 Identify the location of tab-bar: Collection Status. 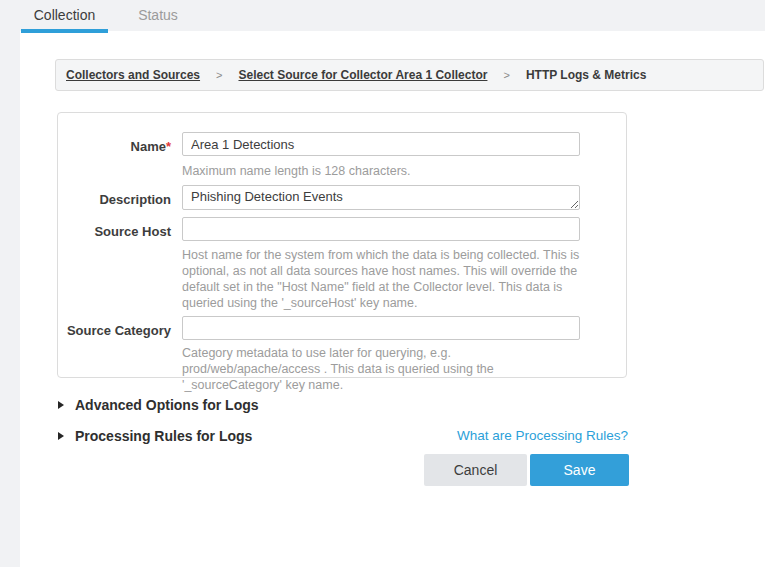
(382, 16).